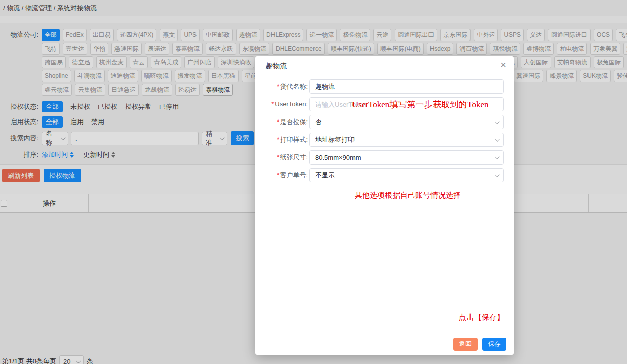  I want to click on paper-size-value: 80.5mm×90mm, so click(338, 158).